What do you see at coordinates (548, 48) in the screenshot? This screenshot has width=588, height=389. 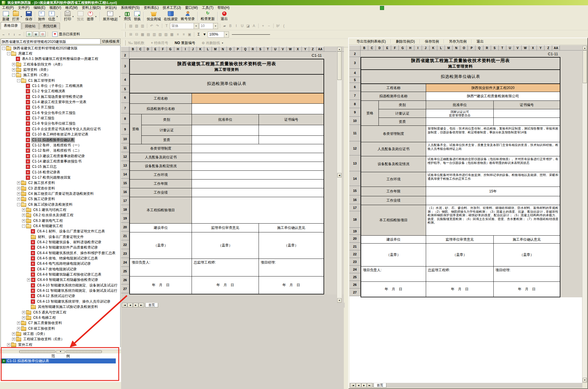 I see `example-column-header: Z` at bounding box center [548, 48].